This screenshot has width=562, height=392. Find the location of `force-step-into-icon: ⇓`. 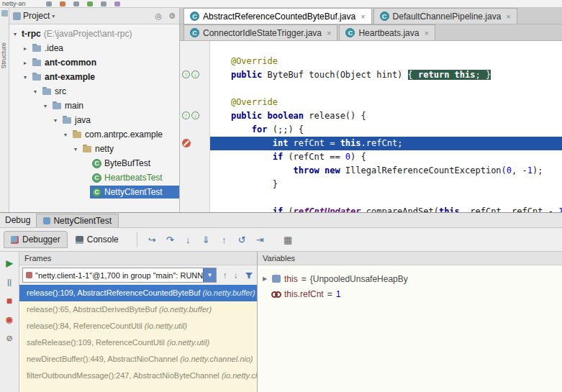

force-step-into-icon: ⇓ is located at coordinates (206, 240).